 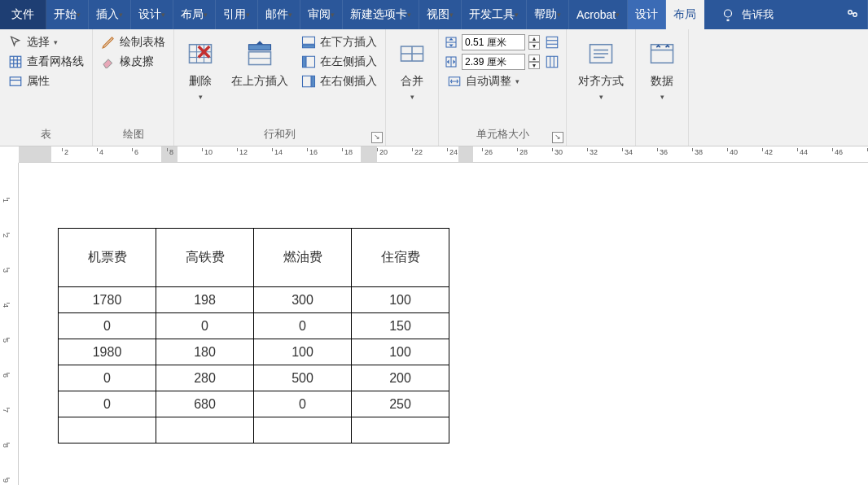 What do you see at coordinates (134, 62) in the screenshot?
I see `eraser-button: 橡皮擦` at bounding box center [134, 62].